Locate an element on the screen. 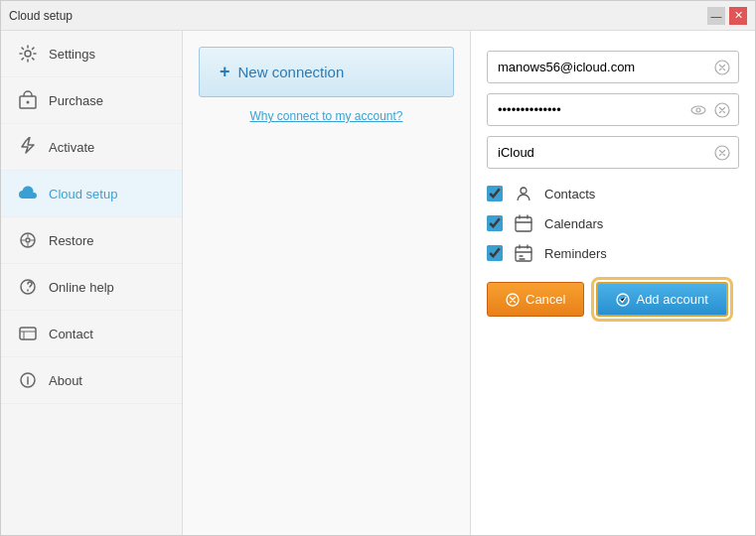  new-connection-button: + New connection is located at coordinates (326, 71).